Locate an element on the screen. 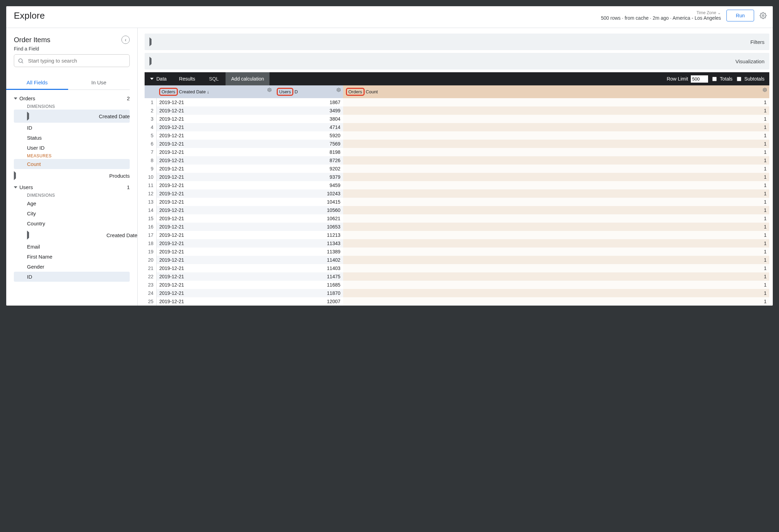 The height and width of the screenshot is (532, 779). table-row: 92019-12-2192021 is located at coordinates (457, 169).